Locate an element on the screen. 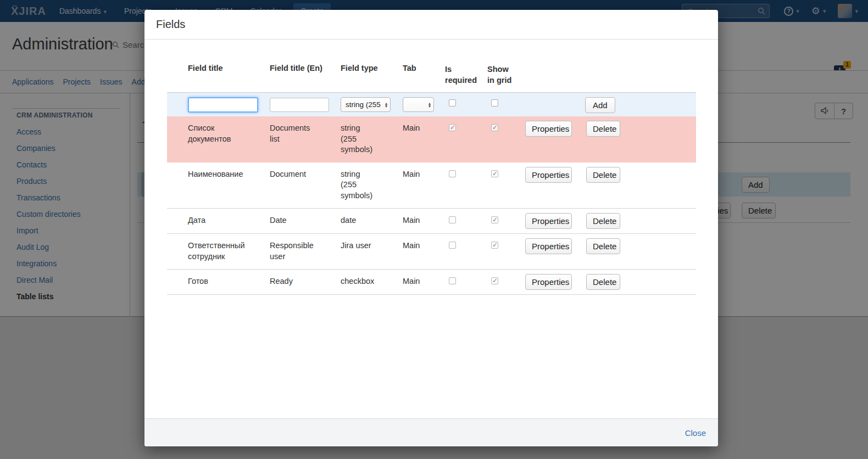 This screenshot has height=459, width=868. field-row: Ответственный сотрудник Responsible user… is located at coordinates (432, 251).